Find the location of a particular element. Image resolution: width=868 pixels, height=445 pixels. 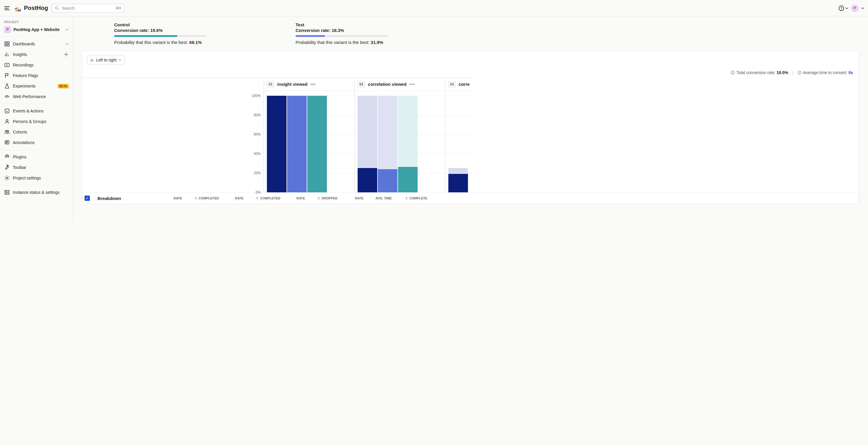

sidebar-item-plugins: Plugins is located at coordinates (36, 157).